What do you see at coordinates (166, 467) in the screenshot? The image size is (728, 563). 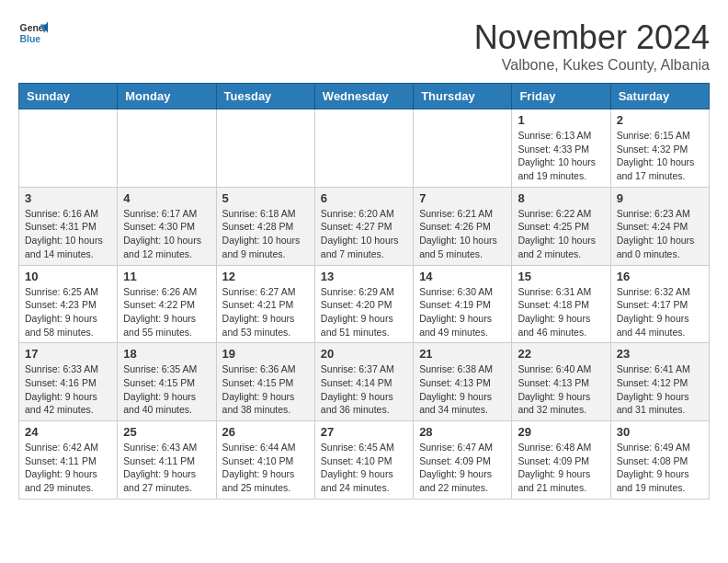 I see `day-info: Sunrise: 6:43 AM Sunset: 4:11 PM Dayligh…` at bounding box center [166, 467].